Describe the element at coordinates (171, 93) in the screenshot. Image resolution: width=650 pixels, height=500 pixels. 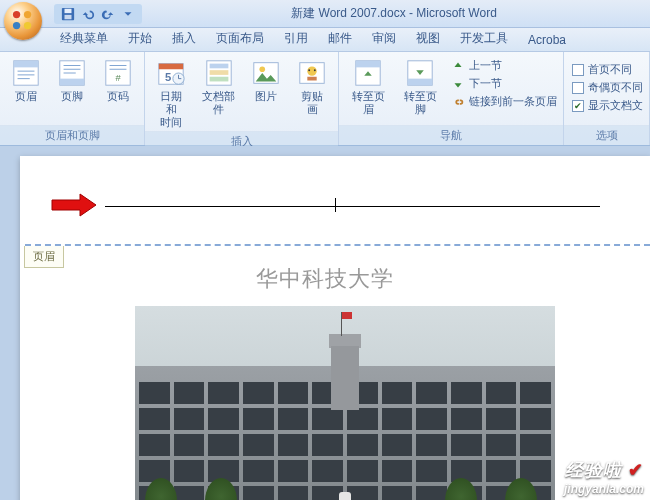
I see `date-time-button: 5 日期和 时间` at that location.